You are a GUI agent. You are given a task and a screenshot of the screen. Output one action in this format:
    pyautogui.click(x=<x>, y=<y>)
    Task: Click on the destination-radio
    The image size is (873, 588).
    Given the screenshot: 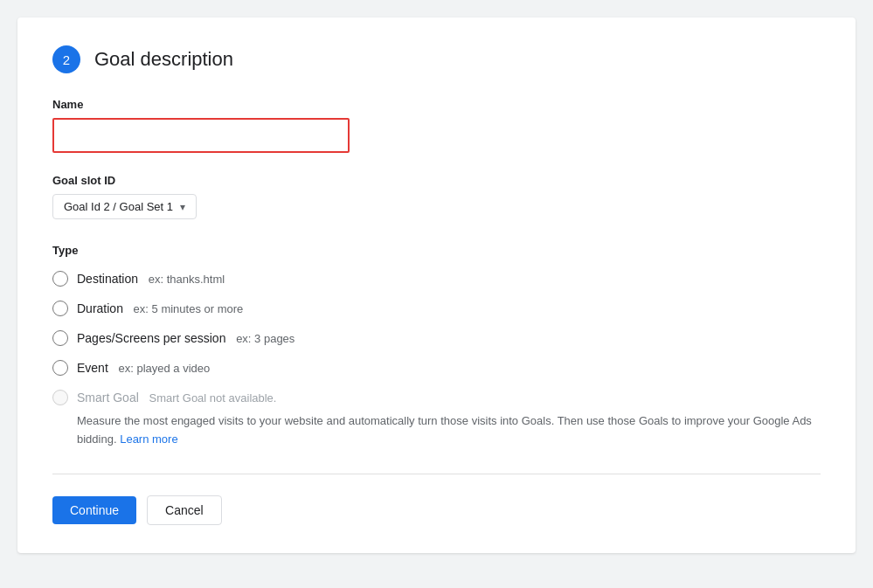 What is the action you would take?
    pyautogui.click(x=60, y=279)
    